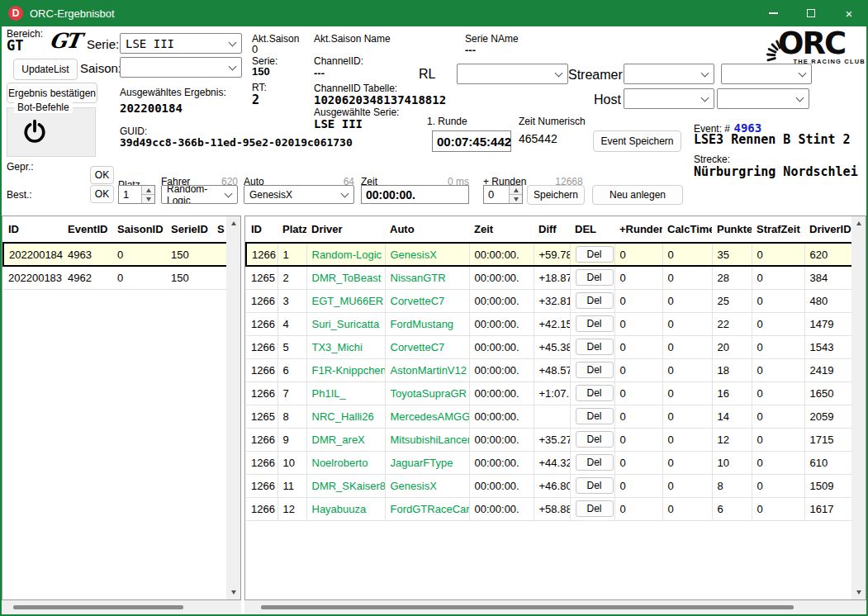 This screenshot has height=616, width=868. What do you see at coordinates (35, 132) in the screenshot?
I see `power-icon` at bounding box center [35, 132].